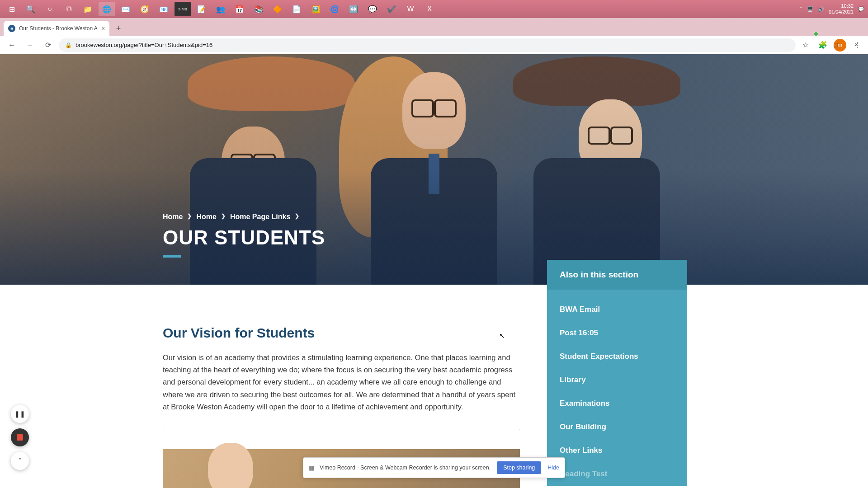 The image size is (868, 488). Describe the element at coordinates (617, 275) in the screenshot. I see `sidebar-header: Also in this section` at that location.